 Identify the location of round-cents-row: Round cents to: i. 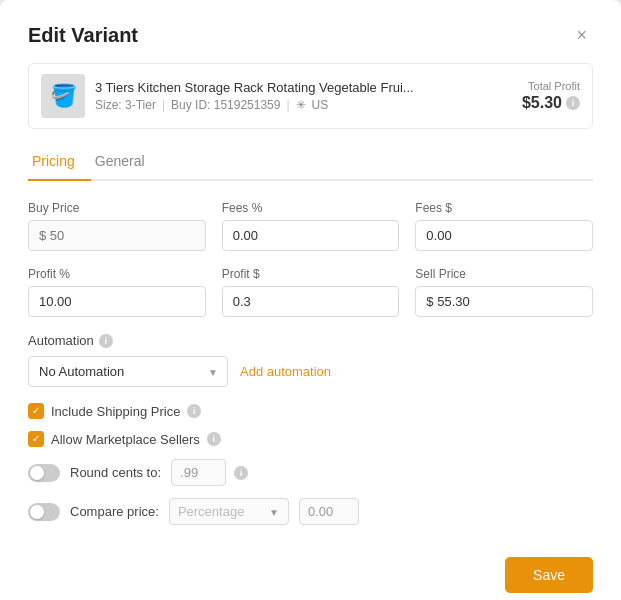
(310, 472).